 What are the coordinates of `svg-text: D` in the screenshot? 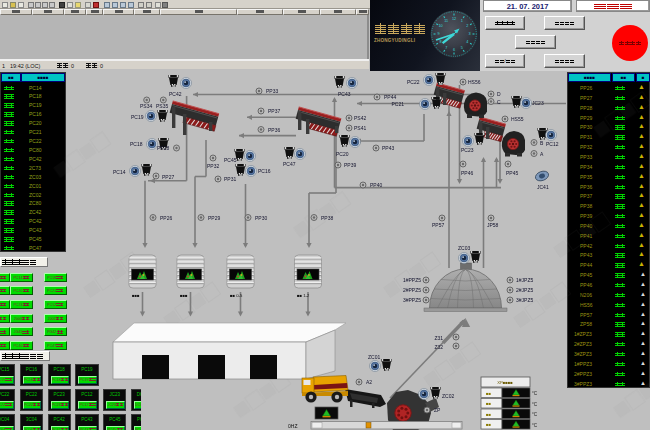 It's located at (499, 94).